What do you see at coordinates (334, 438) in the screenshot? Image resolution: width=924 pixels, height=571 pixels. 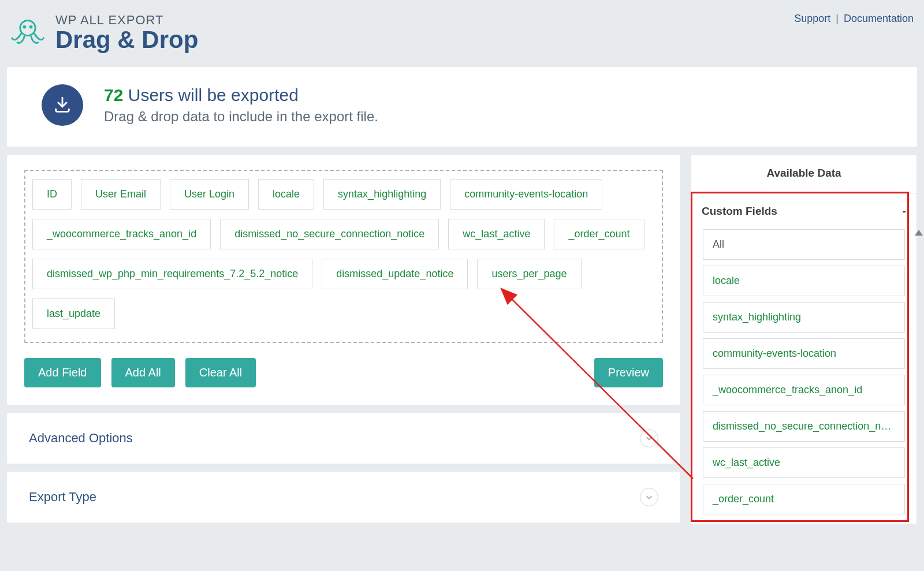 I see `advanced-options-title: Advanced Options` at bounding box center [334, 438].